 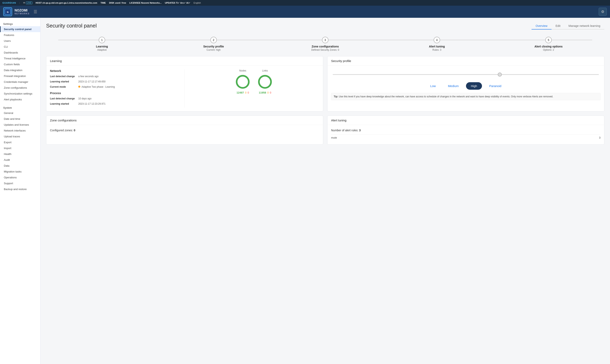 I want to click on alert-num-0: 3, so click(x=600, y=138).